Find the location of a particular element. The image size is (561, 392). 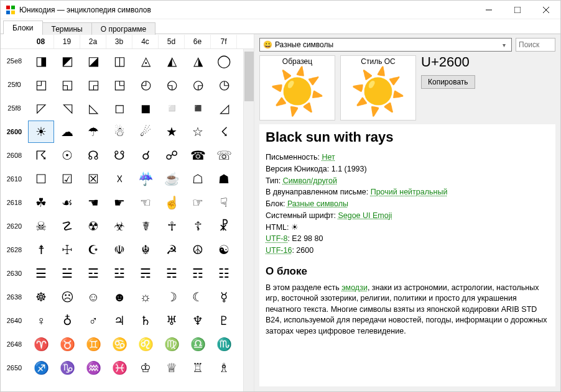

char-cell: ♒ is located at coordinates (93, 368).